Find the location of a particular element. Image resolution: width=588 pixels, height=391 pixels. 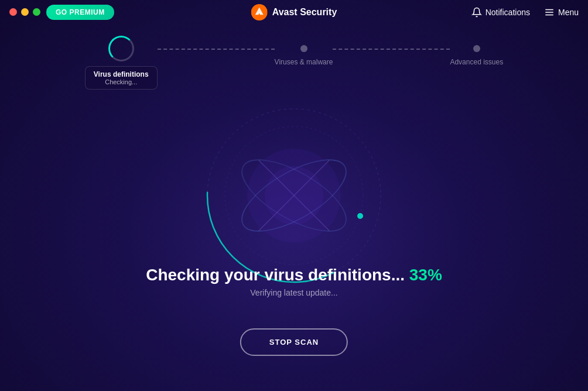

spinner-ring is located at coordinates (121, 49).